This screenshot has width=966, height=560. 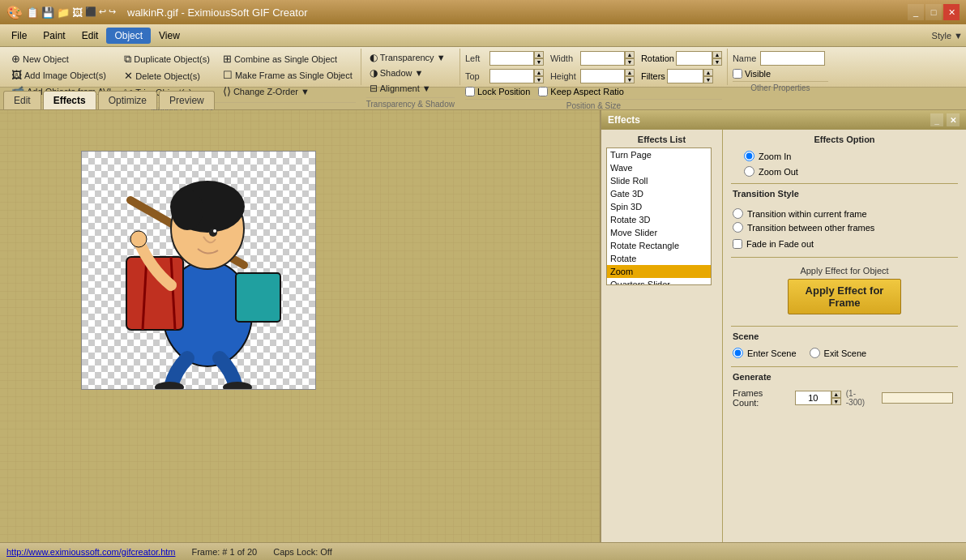 I want to click on top-up-btn: ▲, so click(x=539, y=73).